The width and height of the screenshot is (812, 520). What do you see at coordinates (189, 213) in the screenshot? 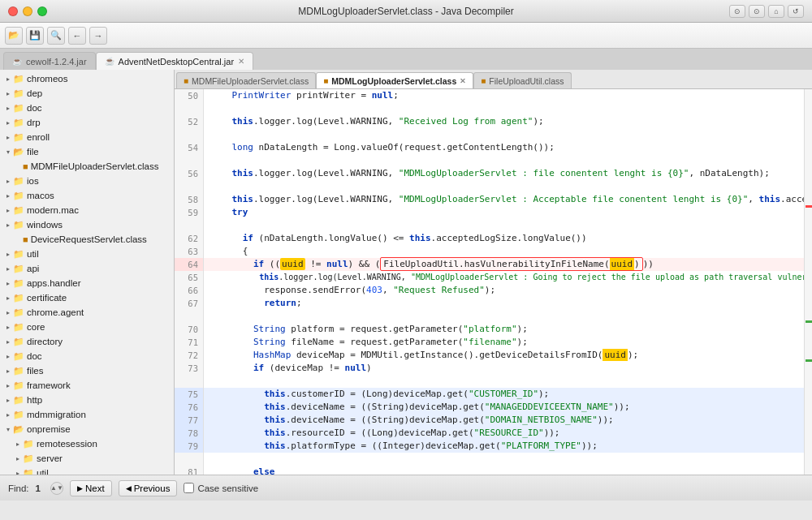
I see `line-num: 59` at bounding box center [189, 213].